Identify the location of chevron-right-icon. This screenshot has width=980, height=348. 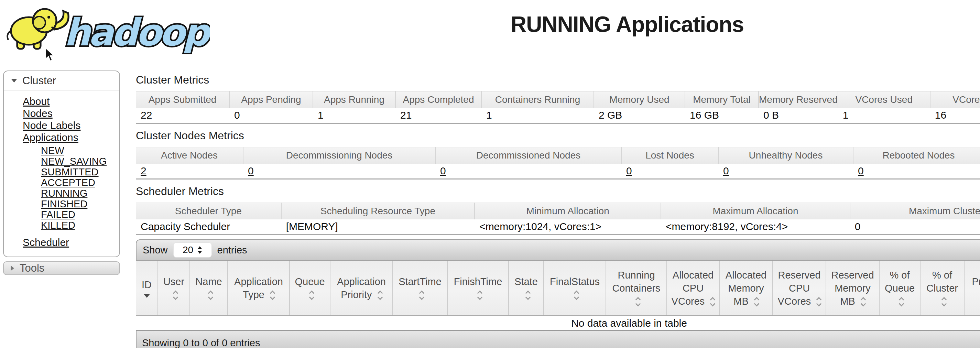
(12, 268).